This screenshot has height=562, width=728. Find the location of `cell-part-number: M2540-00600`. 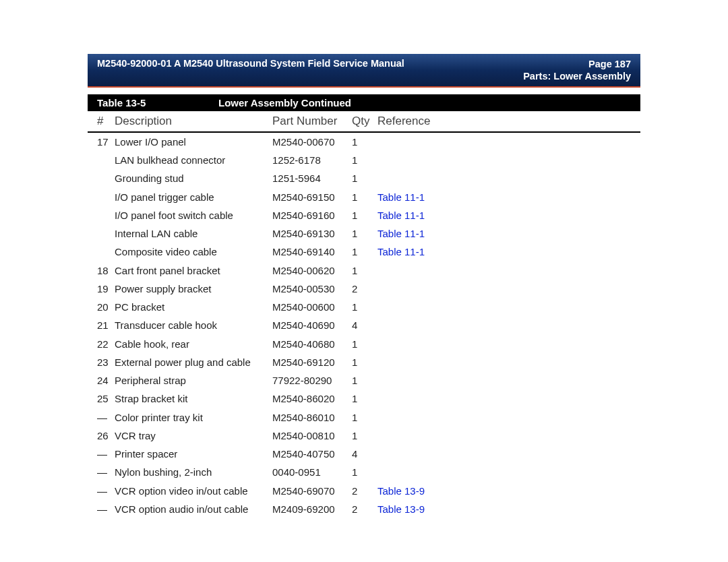

cell-part-number: M2540-00600 is located at coordinates (312, 307).